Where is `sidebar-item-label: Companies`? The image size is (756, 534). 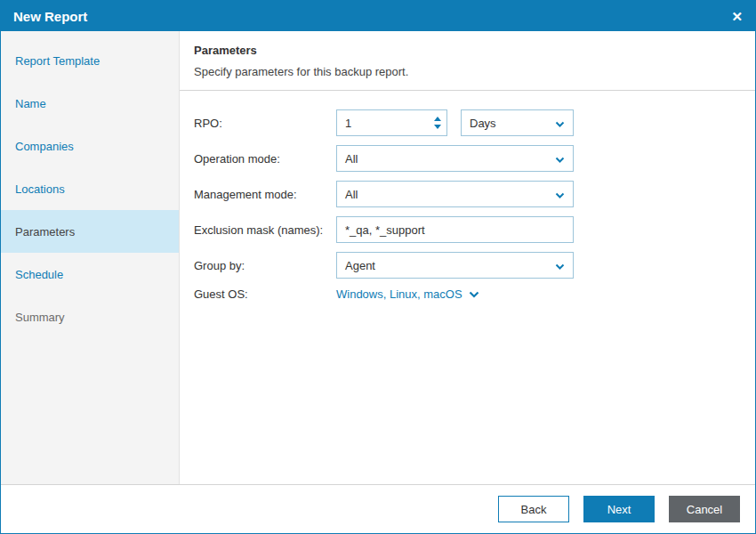 sidebar-item-label: Companies is located at coordinates (44, 146).